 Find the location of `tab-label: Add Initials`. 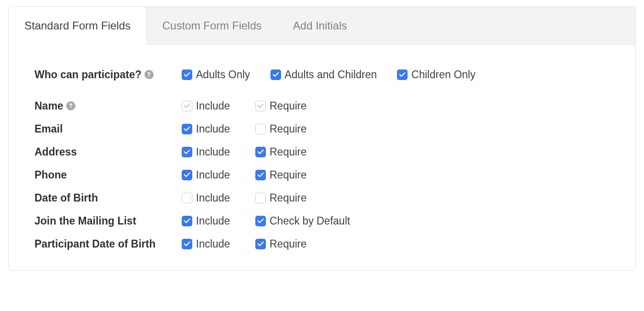

tab-label: Add Initials is located at coordinates (320, 26).